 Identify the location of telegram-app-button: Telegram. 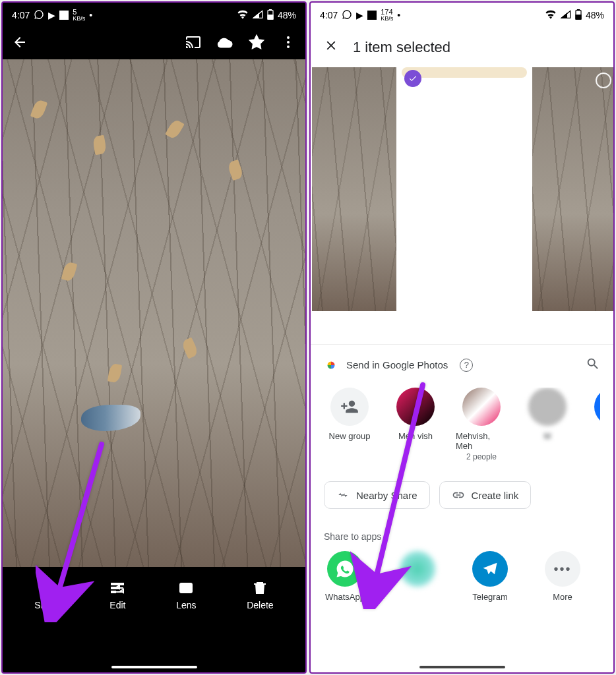
(490, 576).